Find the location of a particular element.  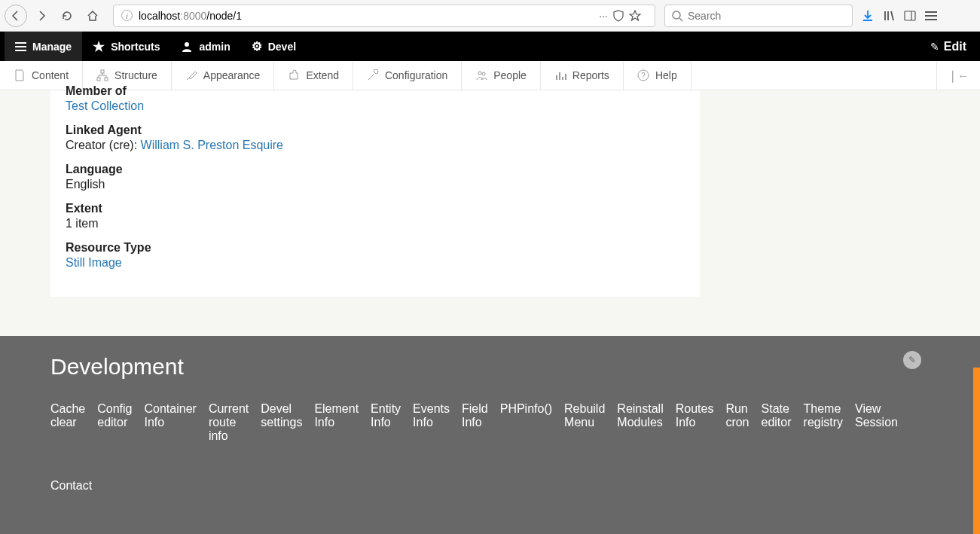

url-port: :8000 is located at coordinates (193, 16).